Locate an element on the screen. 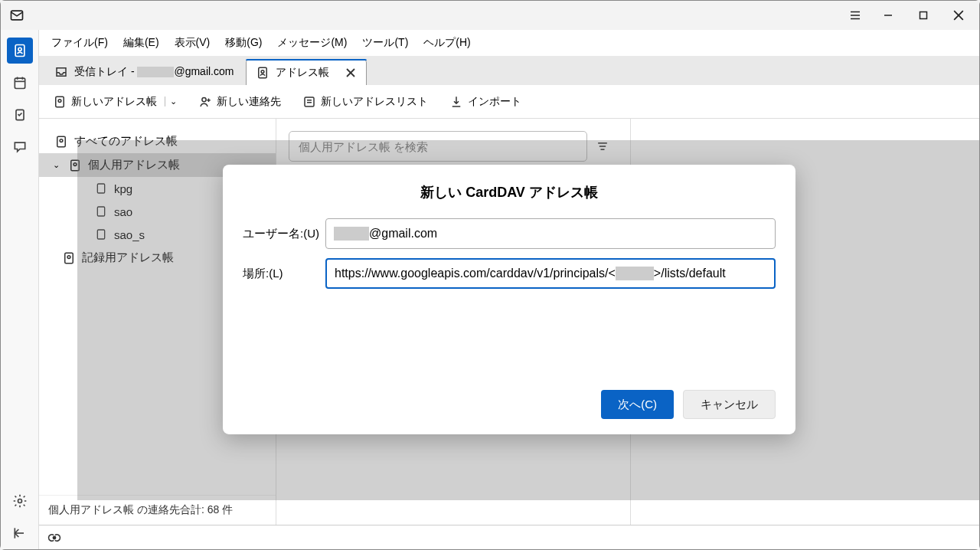 The image size is (980, 550). window-maximize-button is located at coordinates (923, 15).